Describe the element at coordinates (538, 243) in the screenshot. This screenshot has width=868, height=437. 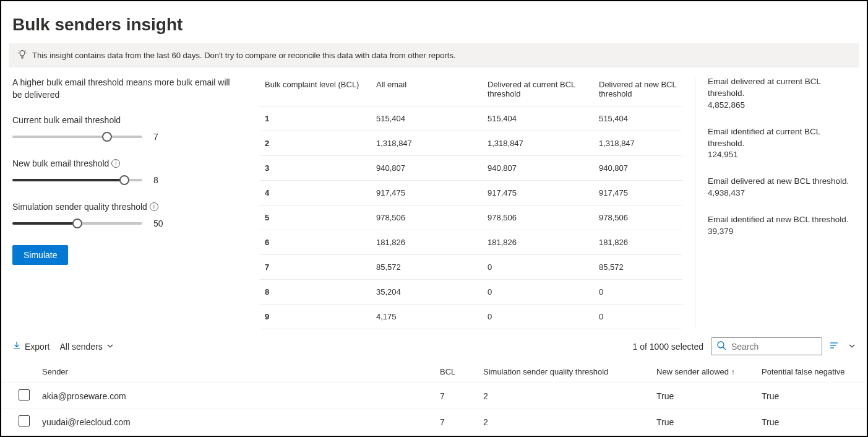
I see `cell-current: 181,826` at that location.